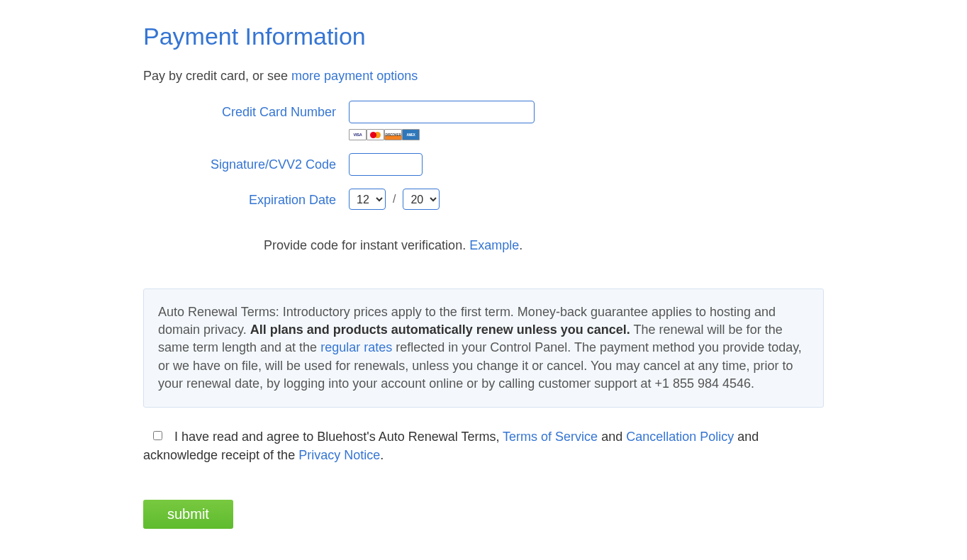  What do you see at coordinates (357, 135) in the screenshot?
I see `visa-icon: VISA` at bounding box center [357, 135].